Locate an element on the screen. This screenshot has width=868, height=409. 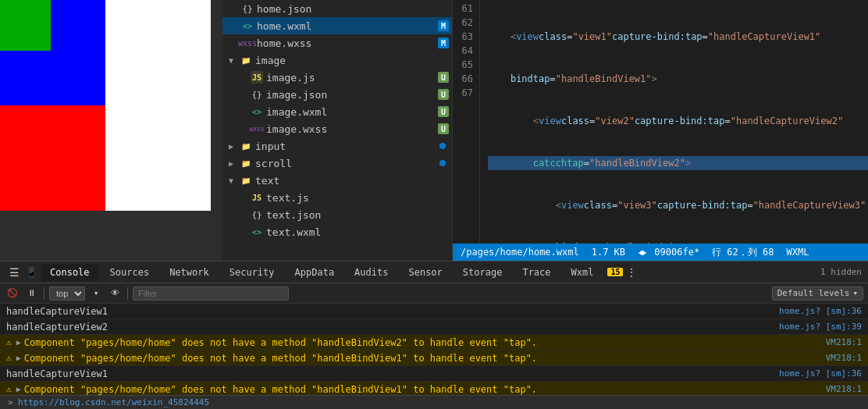
console-row-3: ⚠ ▶ Component "pages/home/home" does not… is located at coordinates (434, 343).